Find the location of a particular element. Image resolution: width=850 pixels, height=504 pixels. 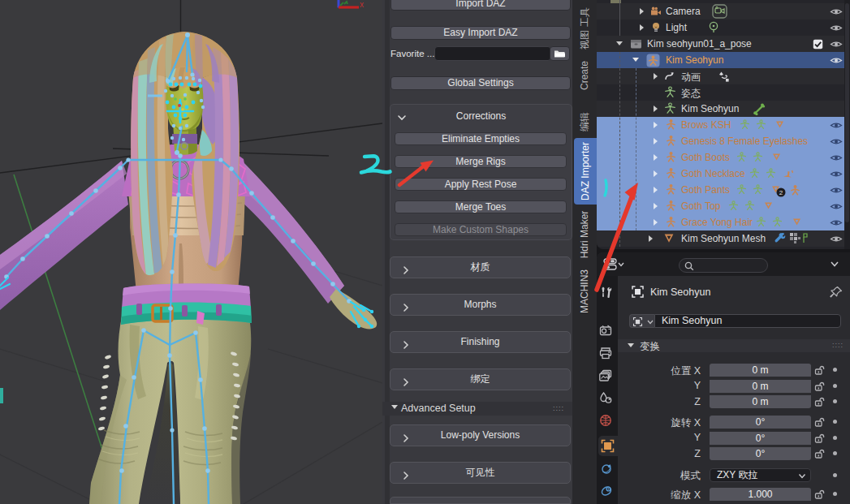

svg-text: 2 is located at coordinates (781, 193).